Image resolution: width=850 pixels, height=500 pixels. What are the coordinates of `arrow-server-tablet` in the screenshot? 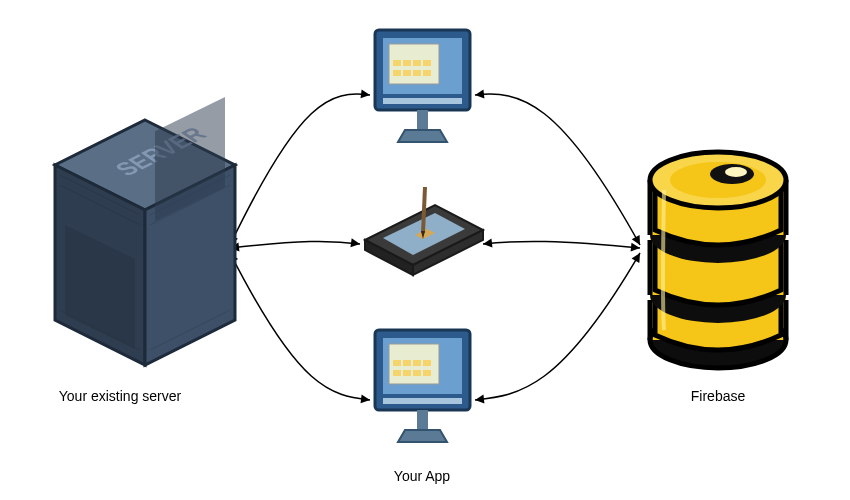 It's located at (295, 244).